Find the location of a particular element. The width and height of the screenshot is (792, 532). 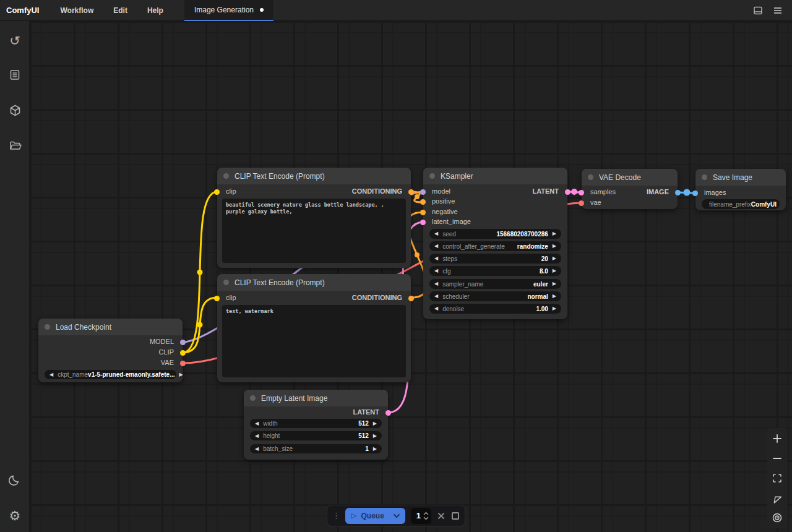

output-port-clip is located at coordinates (183, 353).